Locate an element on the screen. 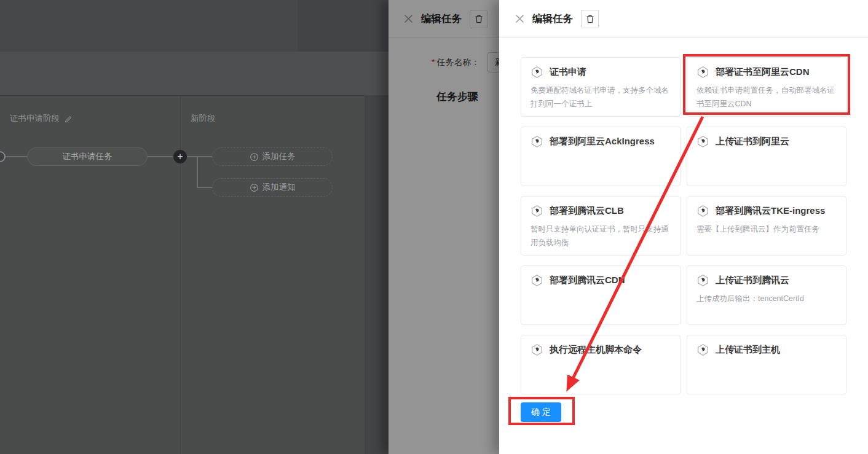  card-head: 执行远程主机脚本命令 is located at coordinates (601, 350).